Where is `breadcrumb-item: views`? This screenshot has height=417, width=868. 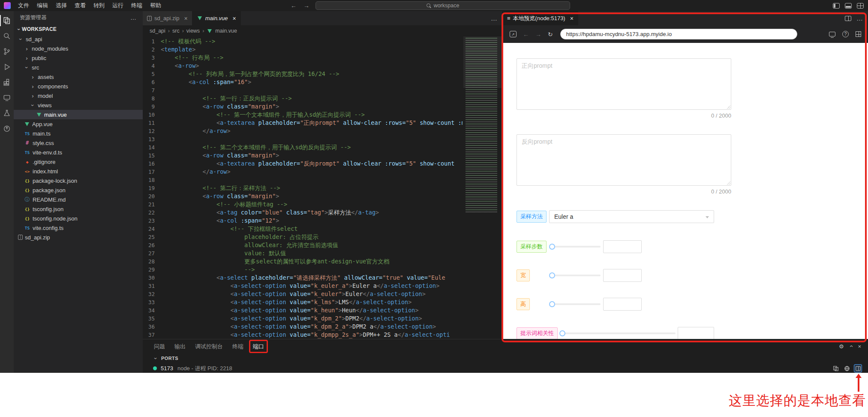 breadcrumb-item: views is located at coordinates (193, 31).